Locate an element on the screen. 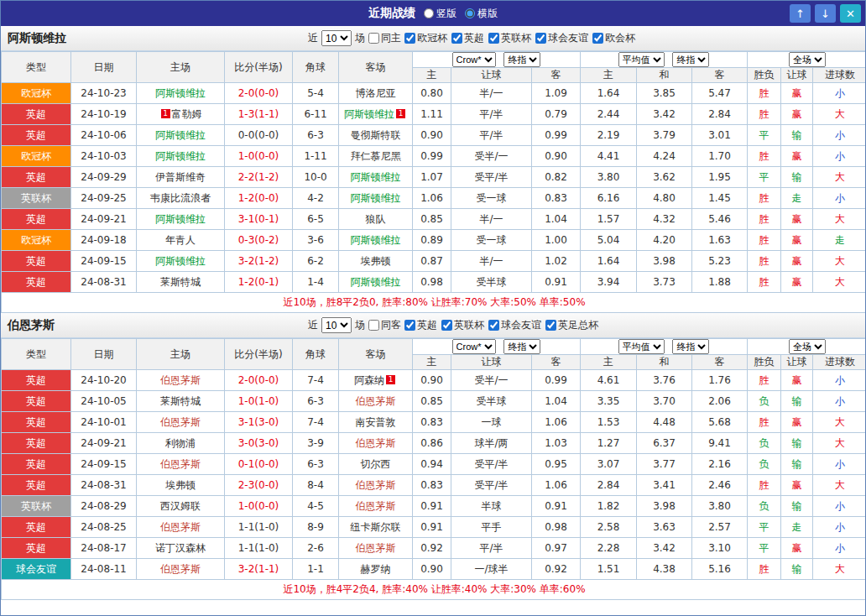  away-team-name: 纽卡斯尔联 is located at coordinates (376, 527).